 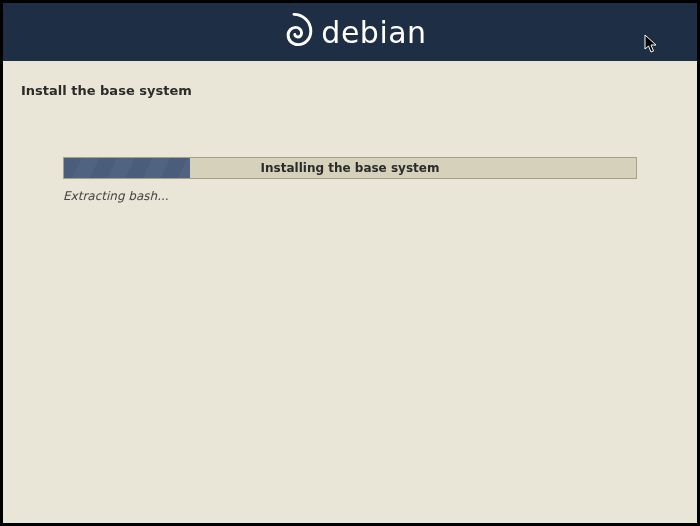 I want to click on page-title: Install the base system, so click(x=106, y=90).